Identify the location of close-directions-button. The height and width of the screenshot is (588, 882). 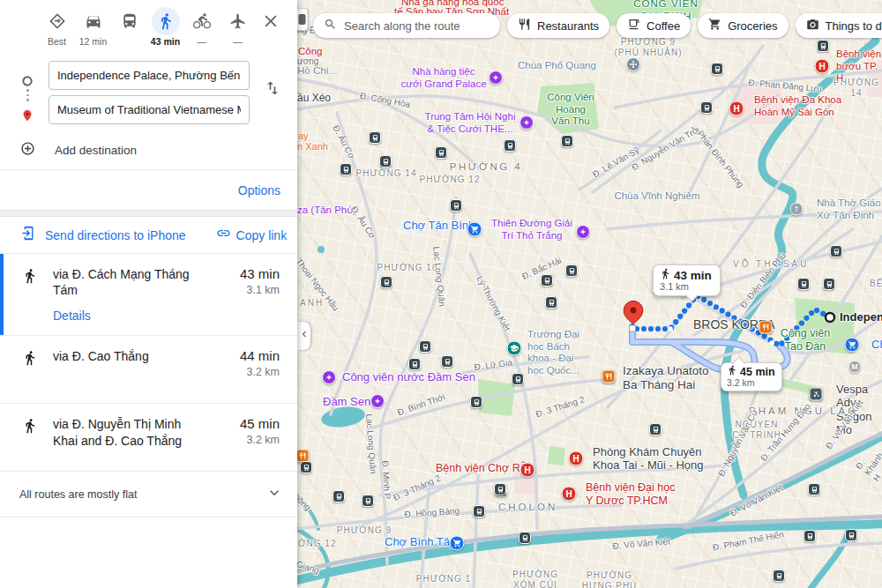
(272, 22).